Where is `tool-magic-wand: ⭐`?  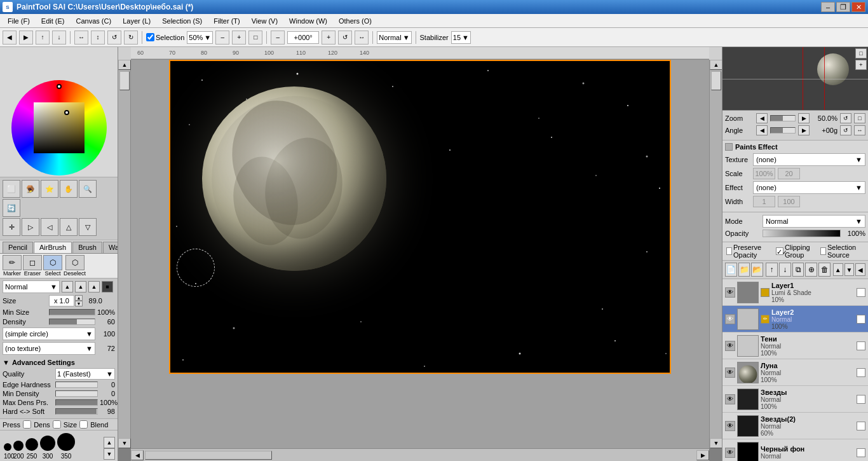 tool-magic-wand: ⭐ is located at coordinates (50, 189).